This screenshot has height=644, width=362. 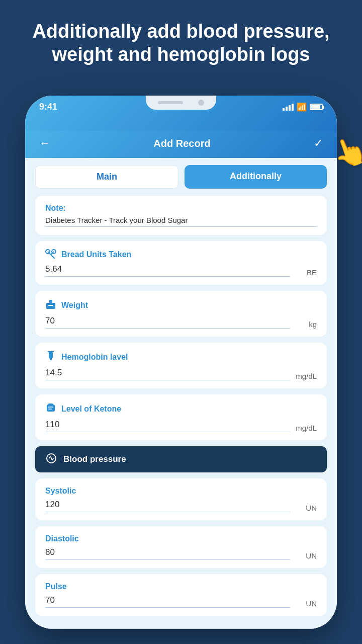 What do you see at coordinates (181, 426) in the screenshot?
I see `ketone-field: 110 mg/dL` at bounding box center [181, 426].